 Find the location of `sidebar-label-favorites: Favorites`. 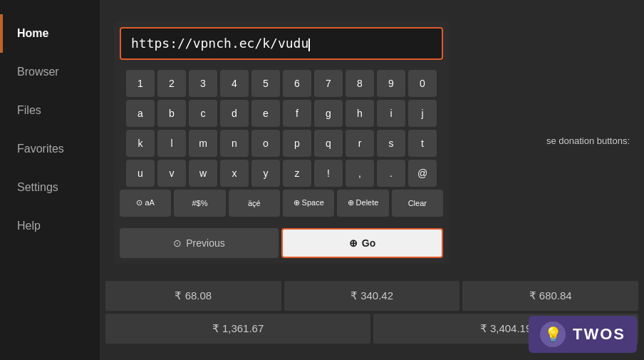

sidebar-label-favorites: Favorites is located at coordinates (41, 148).